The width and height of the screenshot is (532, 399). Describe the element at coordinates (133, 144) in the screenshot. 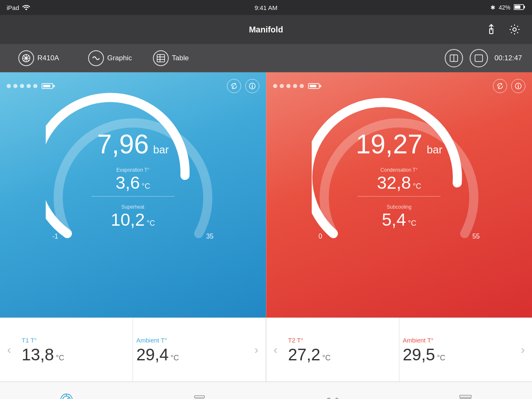

I see `blue-main-value: 7,96 bar` at that location.